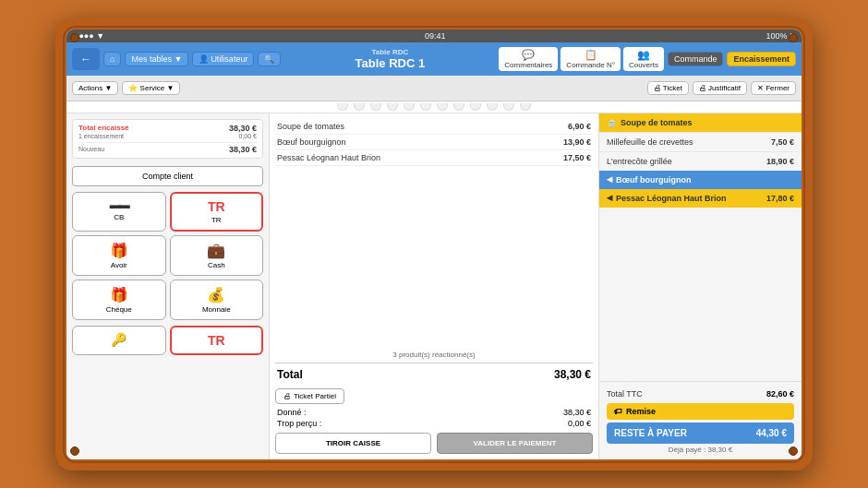 The width and height of the screenshot is (868, 488). I want to click on donne-row: Donné : 38,30 €, so click(434, 412).